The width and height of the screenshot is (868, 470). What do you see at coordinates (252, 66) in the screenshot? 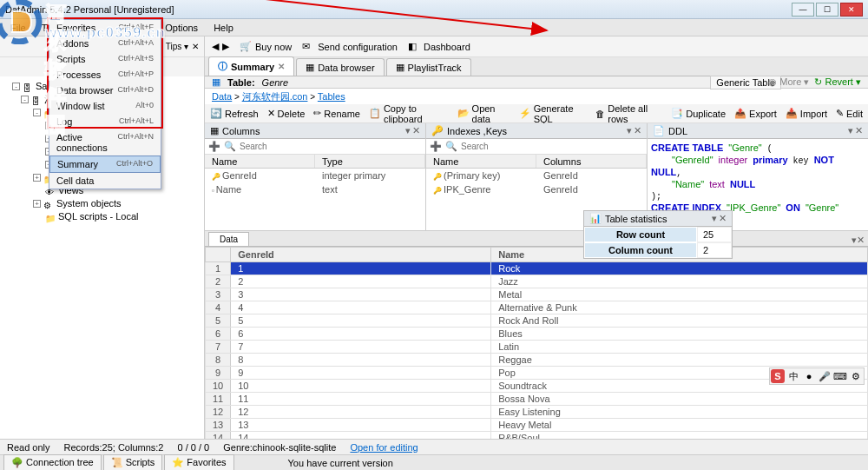
I see `tab-summary: ⓘSummary✕` at bounding box center [252, 66].